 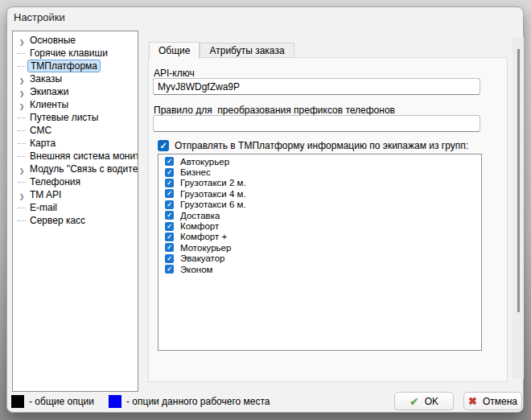 What do you see at coordinates (77, 182) in the screenshot?
I see `tree-item: Телефония` at bounding box center [77, 182].